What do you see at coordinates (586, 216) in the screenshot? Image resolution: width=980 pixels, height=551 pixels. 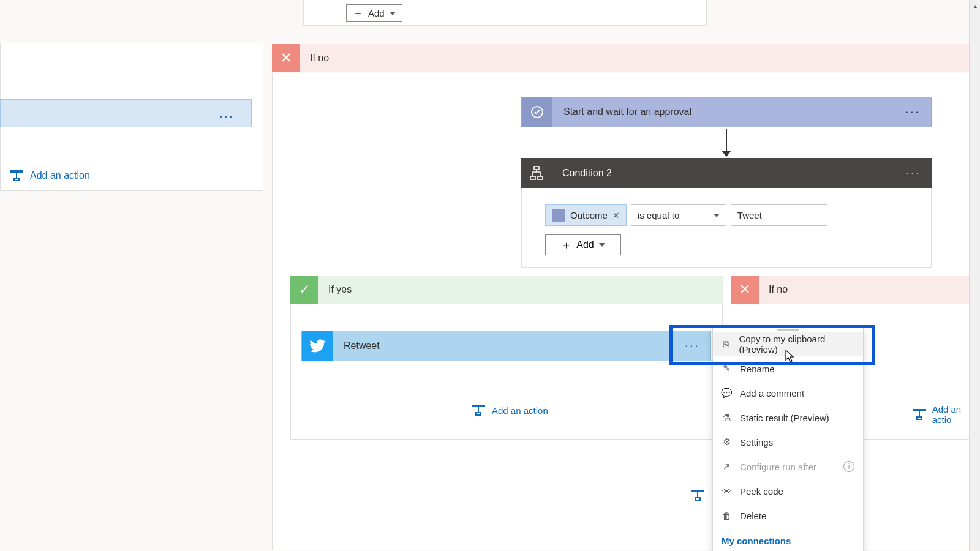 I see `dynamic-value-pill: Outcome ✕` at bounding box center [586, 216].